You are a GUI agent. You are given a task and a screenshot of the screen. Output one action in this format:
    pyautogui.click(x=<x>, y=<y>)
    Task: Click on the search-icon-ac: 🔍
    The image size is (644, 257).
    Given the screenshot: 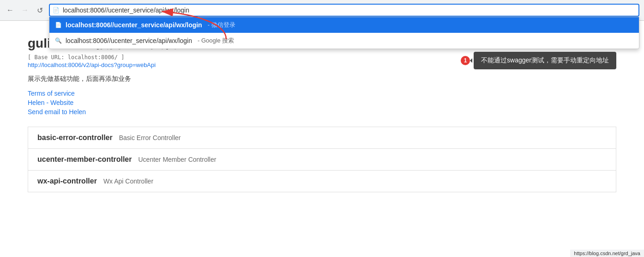 What is the action you would take?
    pyautogui.click(x=58, y=41)
    